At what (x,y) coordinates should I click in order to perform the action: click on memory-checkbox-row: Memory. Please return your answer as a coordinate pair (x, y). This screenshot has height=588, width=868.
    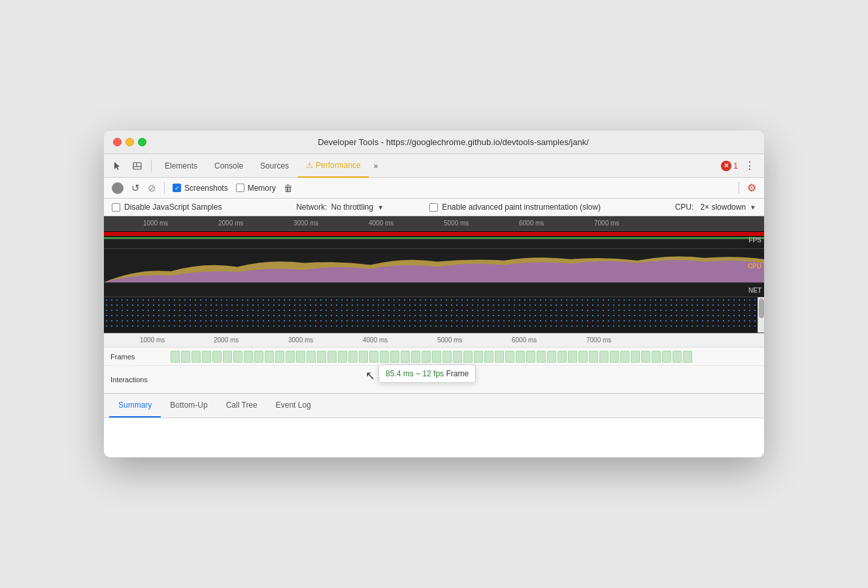
    Looking at the image, I should click on (256, 188).